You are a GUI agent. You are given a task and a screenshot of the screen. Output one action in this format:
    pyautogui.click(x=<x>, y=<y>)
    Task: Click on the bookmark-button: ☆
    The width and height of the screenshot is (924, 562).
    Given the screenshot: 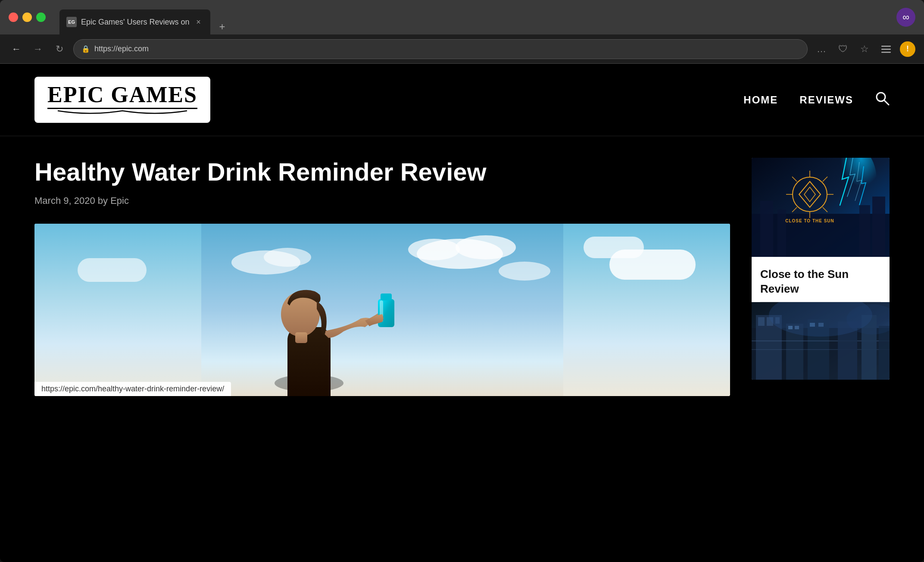 What is the action you would take?
    pyautogui.click(x=865, y=49)
    